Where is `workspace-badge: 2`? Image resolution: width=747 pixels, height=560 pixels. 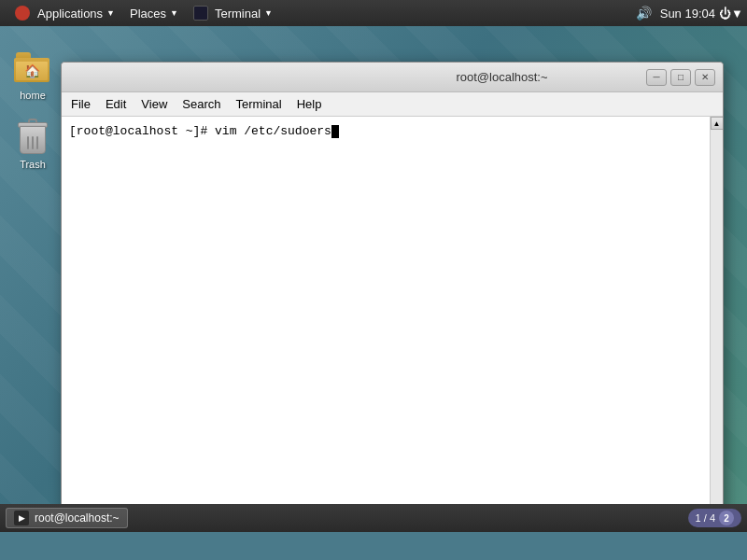 workspace-badge: 2 is located at coordinates (726, 518).